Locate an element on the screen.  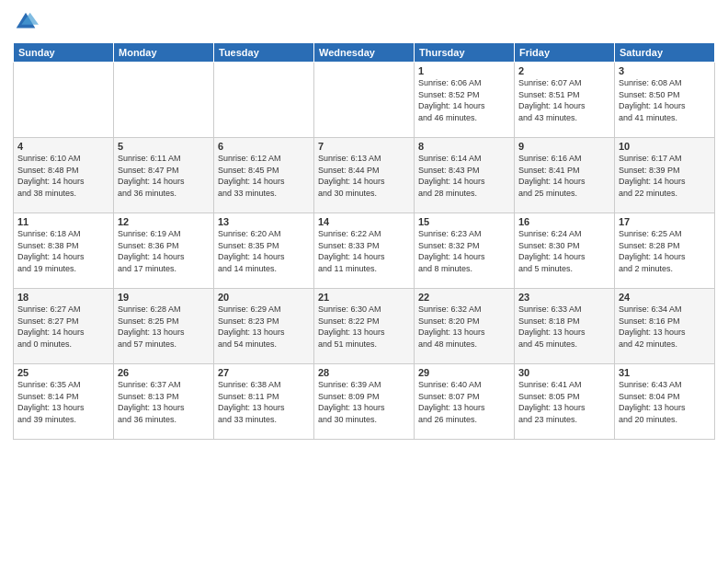
day-number: 17 is located at coordinates (665, 222).